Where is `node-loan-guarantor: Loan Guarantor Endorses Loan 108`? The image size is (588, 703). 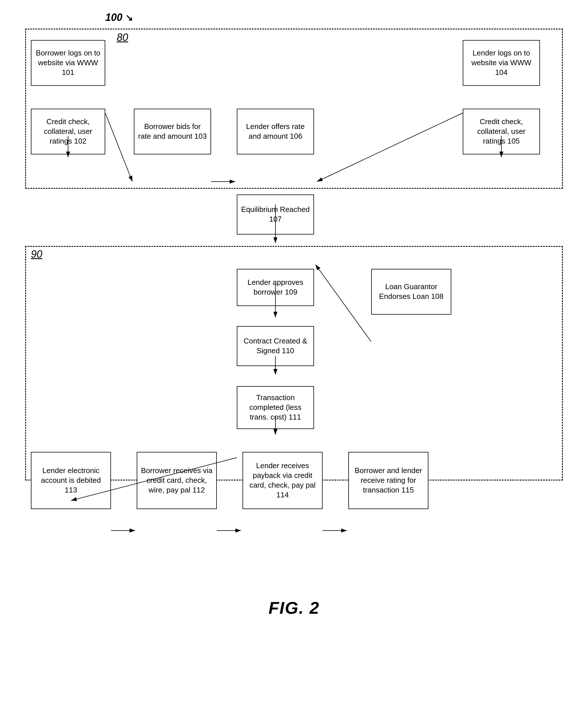
node-loan-guarantor: Loan Guarantor Endorses Loan 108 is located at coordinates (411, 292).